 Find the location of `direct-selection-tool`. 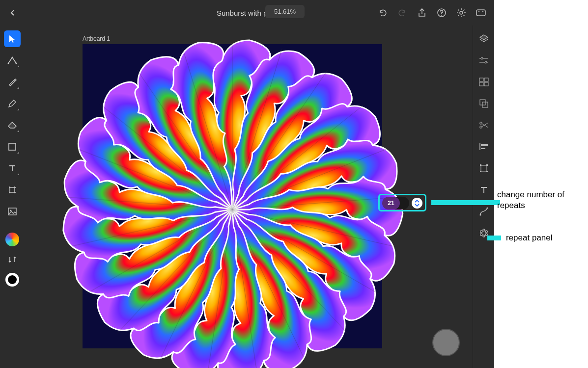

direct-selection-tool is located at coordinates (12, 60).